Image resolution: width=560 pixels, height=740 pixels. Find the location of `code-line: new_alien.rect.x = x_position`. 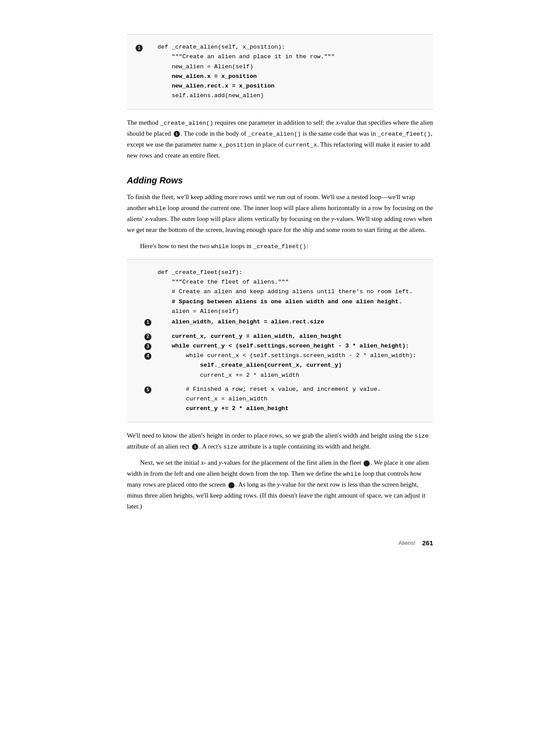

code-line: new_alien.rect.x = x_position is located at coordinates (291, 86).